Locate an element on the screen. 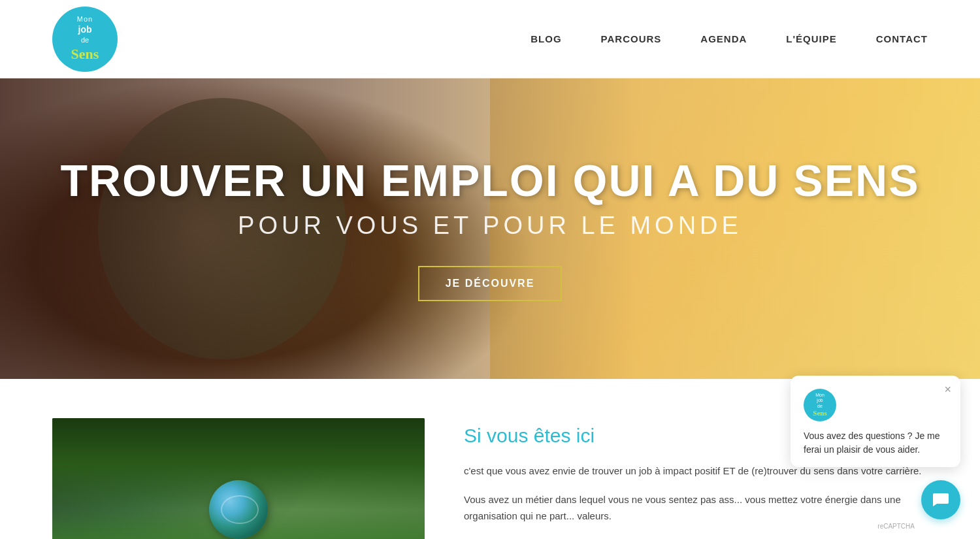  chat-widget: × Mon job de Sens Vous avez des question… is located at coordinates (941, 500).